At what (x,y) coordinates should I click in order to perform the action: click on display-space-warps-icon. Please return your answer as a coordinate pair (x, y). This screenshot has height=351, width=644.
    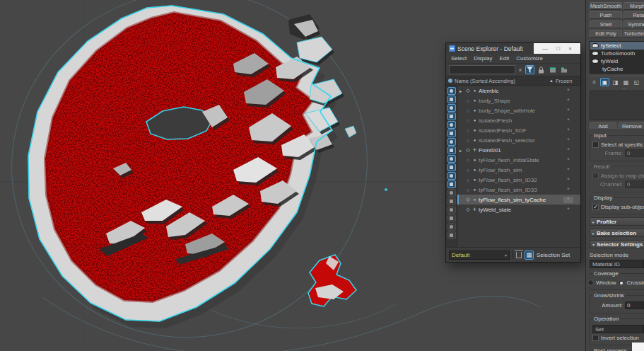
    Looking at the image, I should click on (452, 133).